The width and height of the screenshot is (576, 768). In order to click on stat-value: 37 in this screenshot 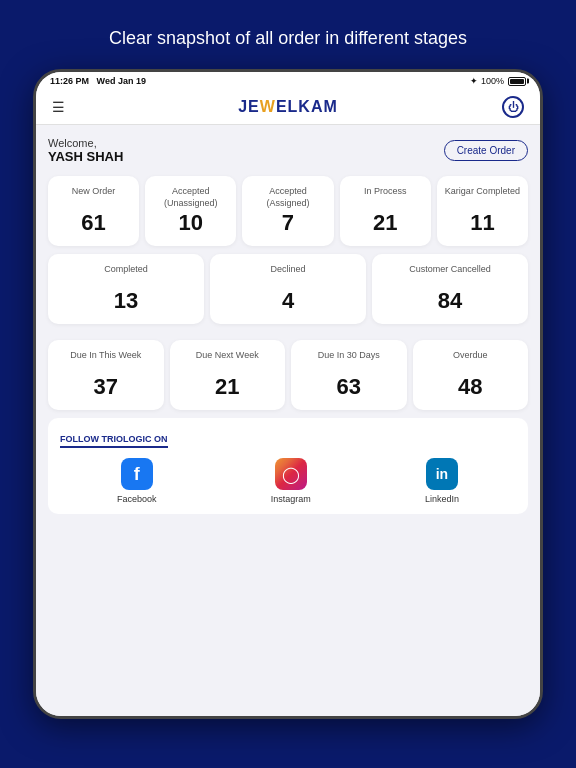, I will do `click(106, 387)`.